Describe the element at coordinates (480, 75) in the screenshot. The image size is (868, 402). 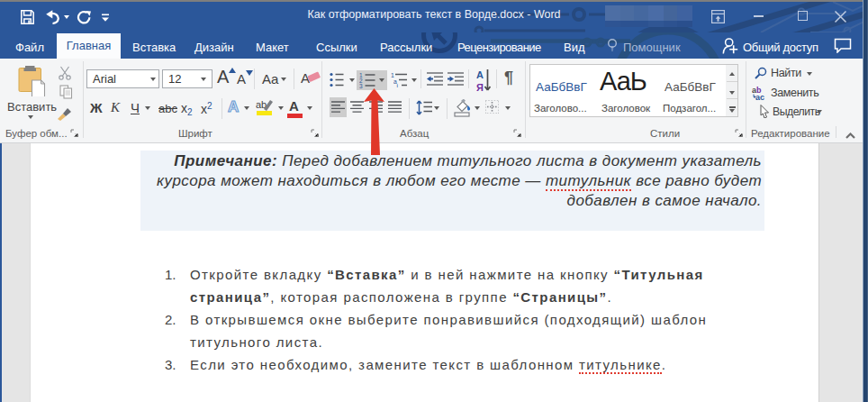
I see `svg-text: А` at that location.